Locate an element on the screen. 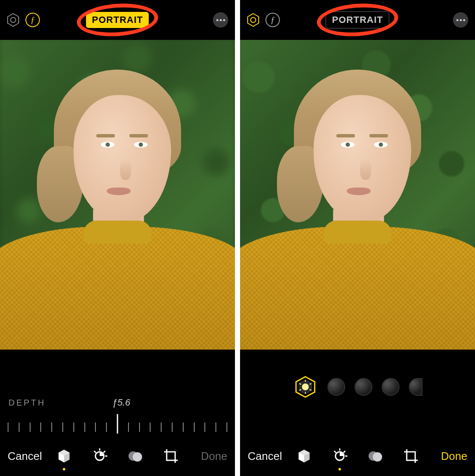  depth-slider is located at coordinates (117, 423).